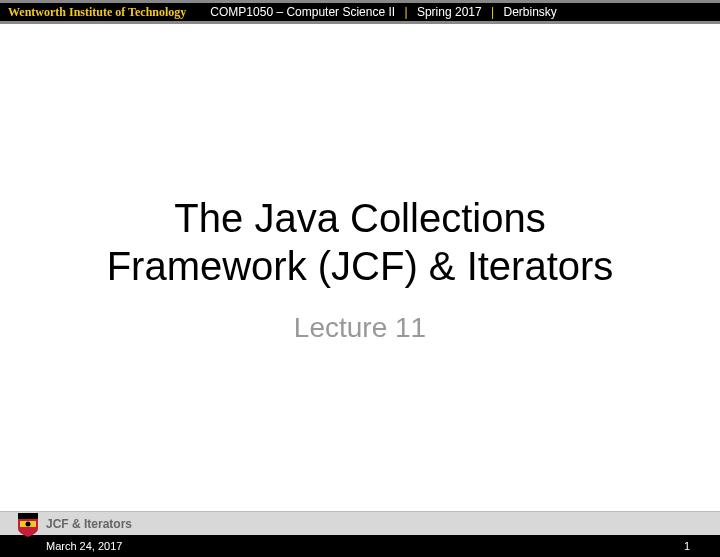 This screenshot has width=720, height=557. What do you see at coordinates (360, 266) in the screenshot?
I see `title-line-2: Framework (JCF) & Iterators` at bounding box center [360, 266].